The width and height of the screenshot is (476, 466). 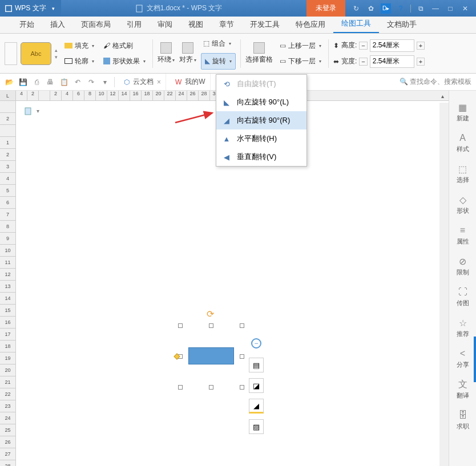 What do you see at coordinates (191, 82) in the screenshot?
I see `my-wps-tab: W 我的W` at bounding box center [191, 82].